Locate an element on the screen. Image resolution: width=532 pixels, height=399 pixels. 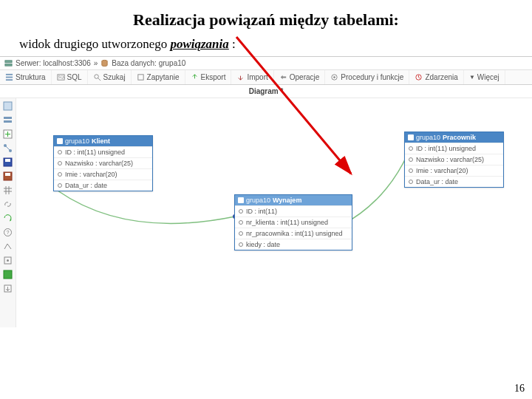
tab-label: Procedury i funkcje is located at coordinates (372, 77).